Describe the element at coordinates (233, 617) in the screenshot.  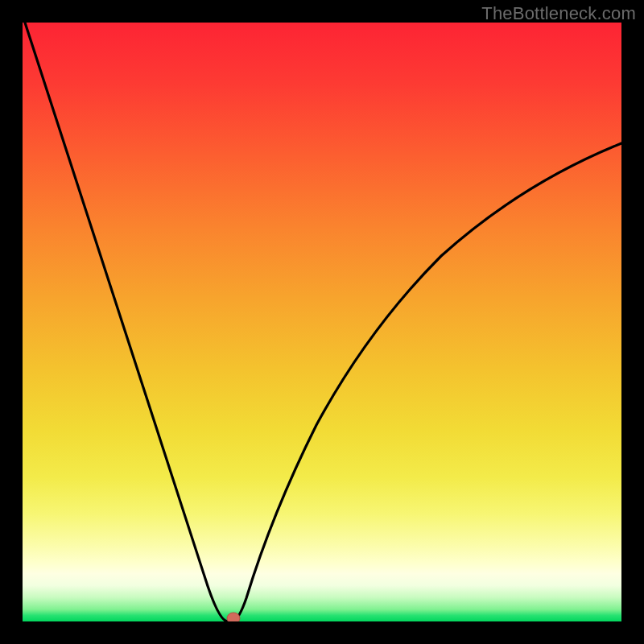
I see `optimal-point-marker` at that location.